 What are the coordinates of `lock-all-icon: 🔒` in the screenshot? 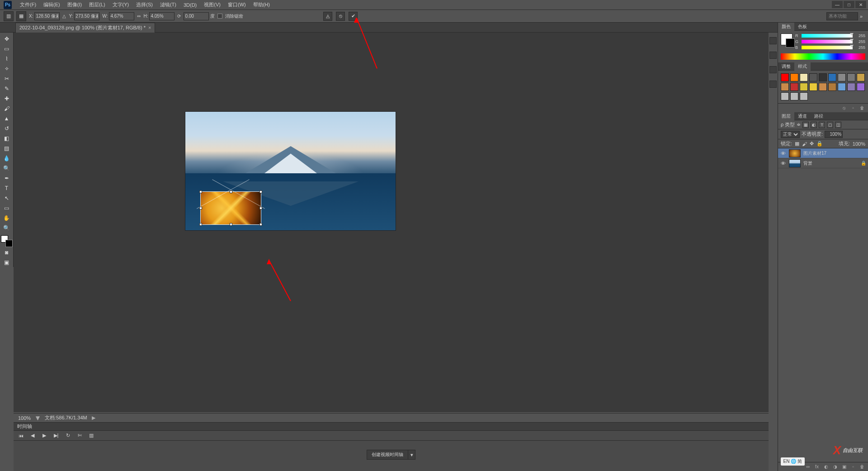 It's located at (820, 144).